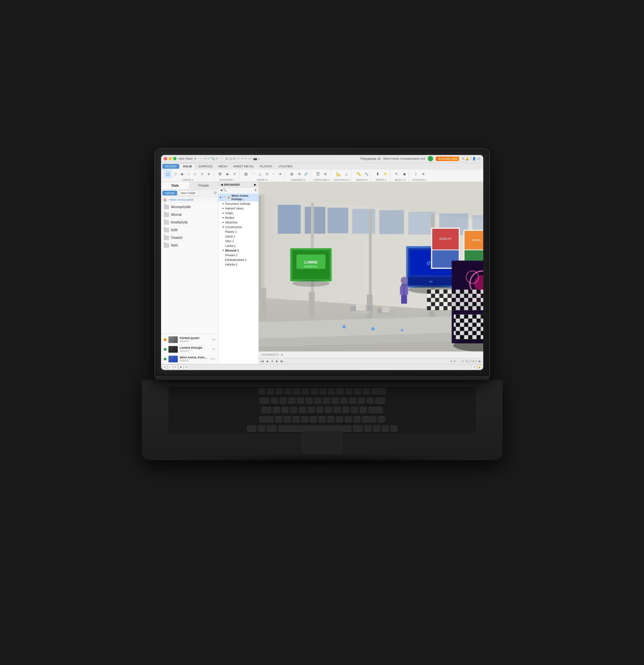 The width and height of the screenshot is (644, 665). Describe the element at coordinates (165, 159) in the screenshot. I see `close-button` at that location.